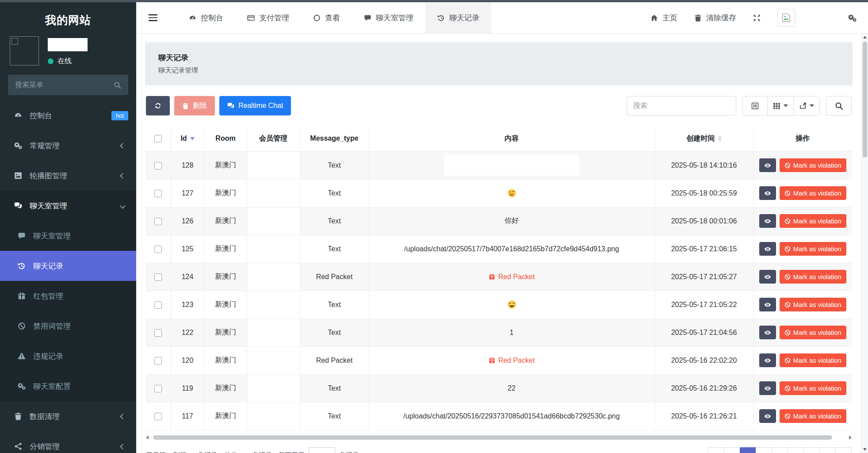 Image resolution: width=868 pixels, height=453 pixels. What do you see at coordinates (755, 106) in the screenshot?
I see `toggle-view-button` at bounding box center [755, 106].